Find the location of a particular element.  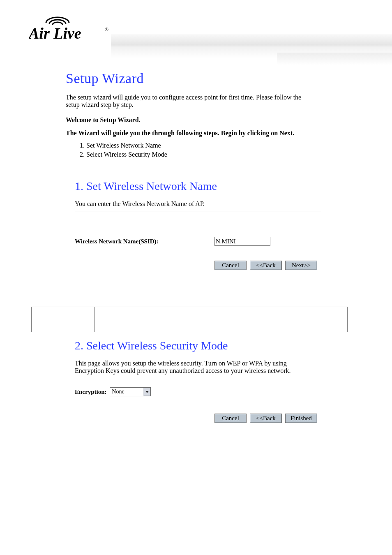

wizard-welcome: Welcome to Setup Wizard. is located at coordinates (191, 120).